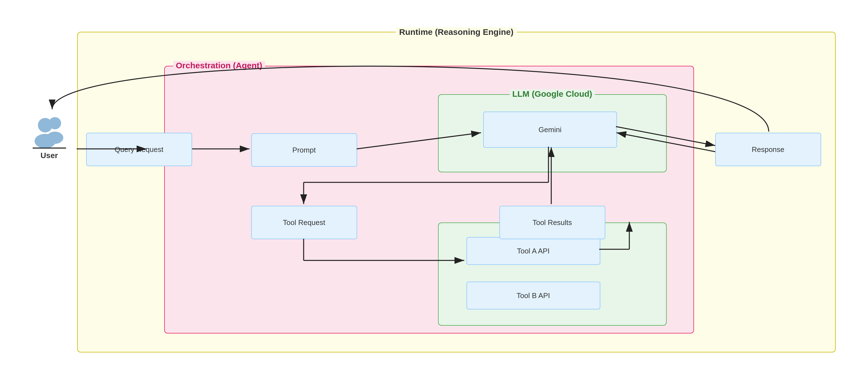  I want to click on tool-b-node: Tool B API, so click(533, 296).